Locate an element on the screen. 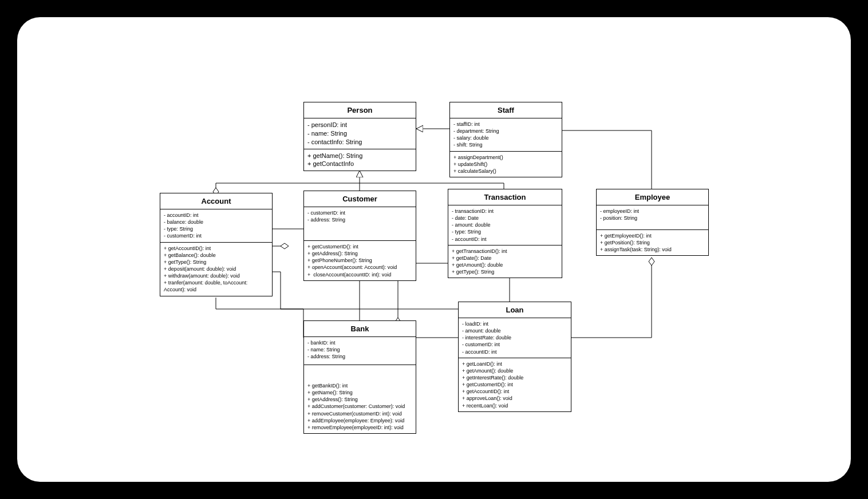  class-customer: Customer - customerID: int - address: St… is located at coordinates (360, 236).